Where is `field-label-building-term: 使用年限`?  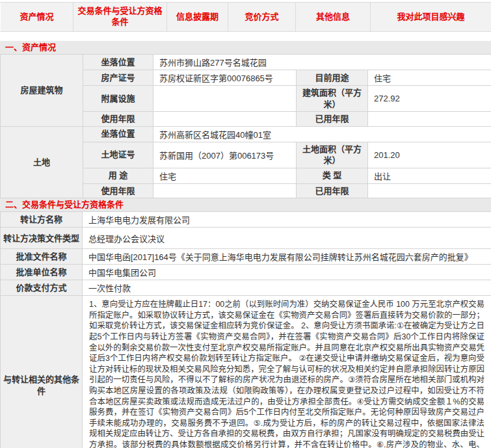
field-label-building-term: 使用年限 is located at coordinates (118, 120).